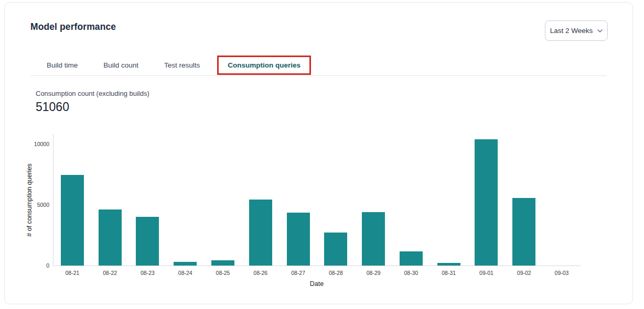 The height and width of the screenshot is (309, 644). Describe the element at coordinates (318, 75) in the screenshot. I see `tabs-divider` at that location.